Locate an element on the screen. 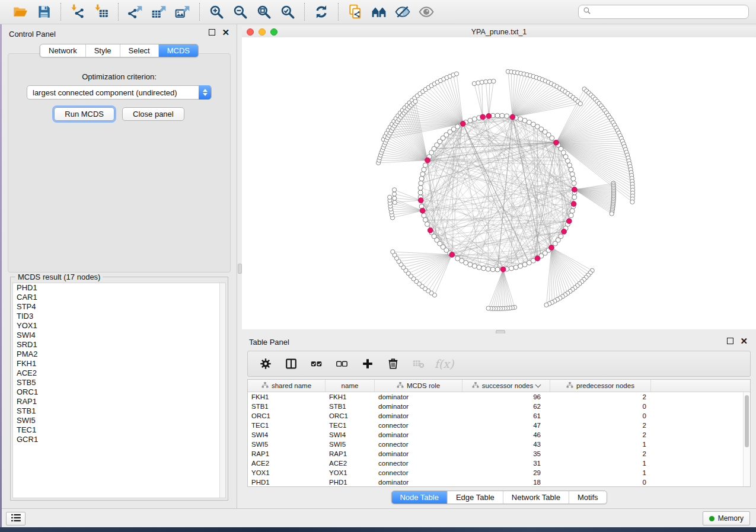 This screenshot has height=532, width=756. table-cell: 31 is located at coordinates (506, 463).